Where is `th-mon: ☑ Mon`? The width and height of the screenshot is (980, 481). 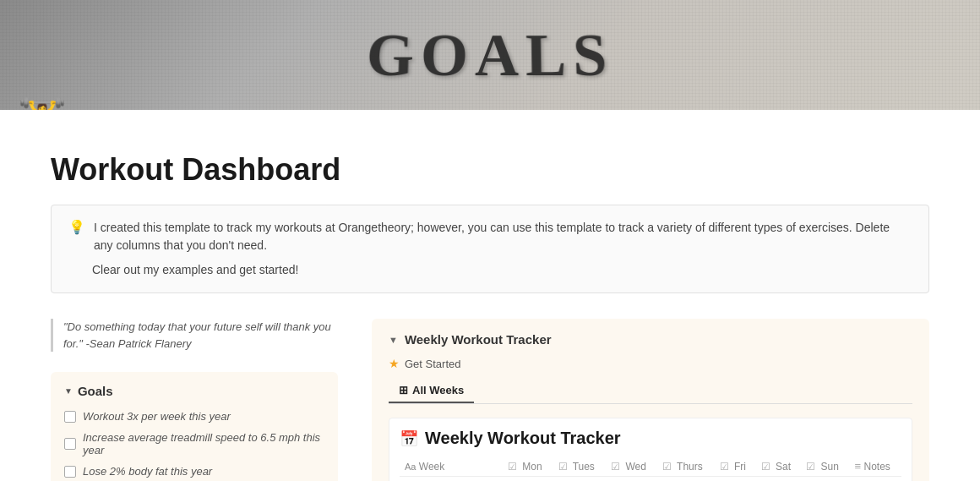 th-mon: ☑ Mon is located at coordinates (528, 467).